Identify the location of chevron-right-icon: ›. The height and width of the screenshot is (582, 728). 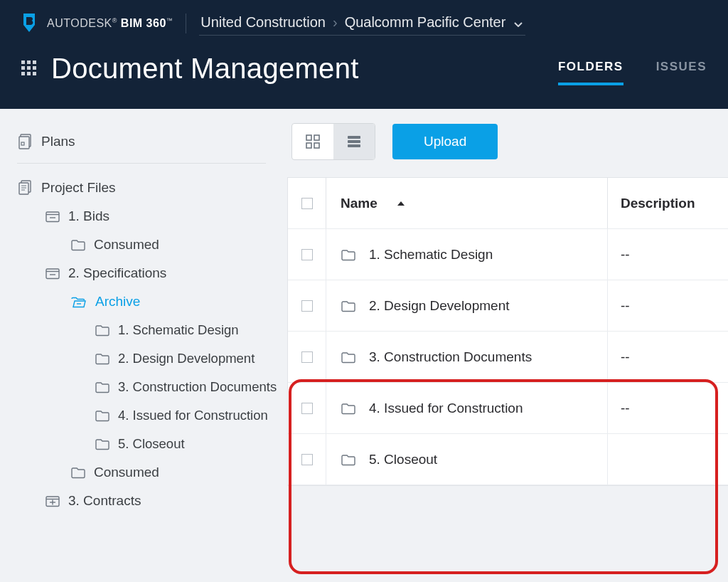
(336, 23).